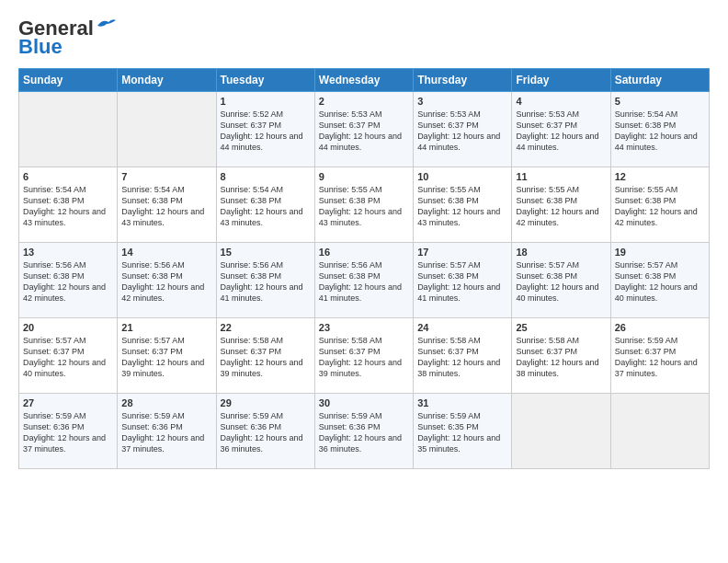 This screenshot has height=563, width=728. What do you see at coordinates (265, 356) in the screenshot?
I see `calendar-cell: 22Sunrise: 5:58 AMSunset: 6:37 PMDayligh…` at bounding box center [265, 356].